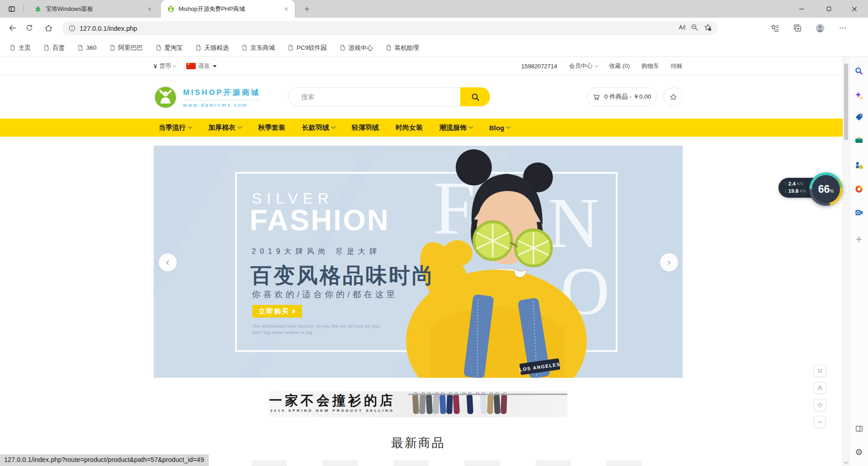 The height and width of the screenshot is (466, 868). What do you see at coordinates (843, 28) in the screenshot?
I see `settings-menu-button` at bounding box center [843, 28].